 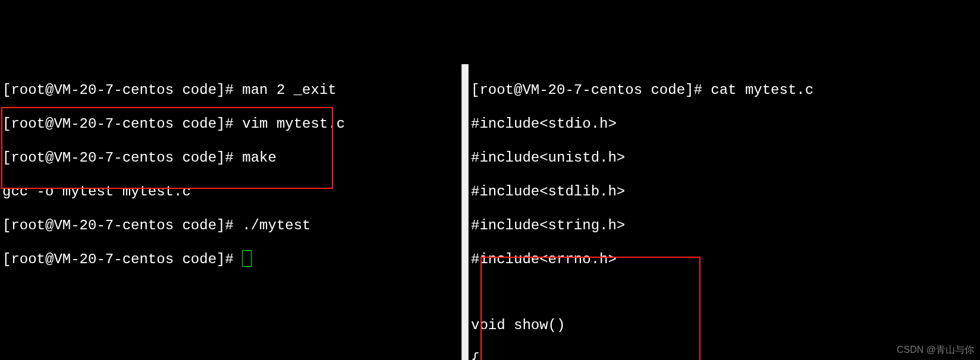 I want to click on pane-divider, so click(x=465, y=212).